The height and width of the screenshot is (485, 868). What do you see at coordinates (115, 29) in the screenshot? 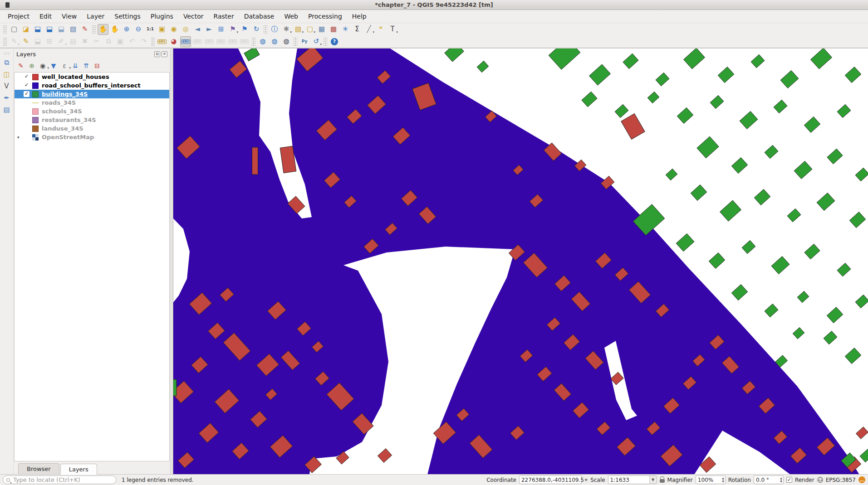
I see `pan-to-selection-button: ✋` at bounding box center [115, 29].